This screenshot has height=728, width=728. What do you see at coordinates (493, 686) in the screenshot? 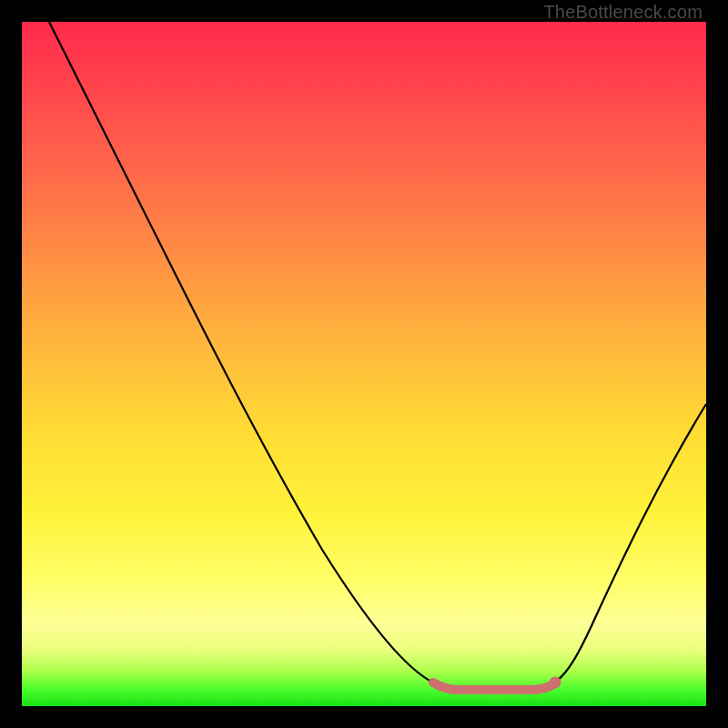
I see `optimal-zone-segment` at bounding box center [493, 686].